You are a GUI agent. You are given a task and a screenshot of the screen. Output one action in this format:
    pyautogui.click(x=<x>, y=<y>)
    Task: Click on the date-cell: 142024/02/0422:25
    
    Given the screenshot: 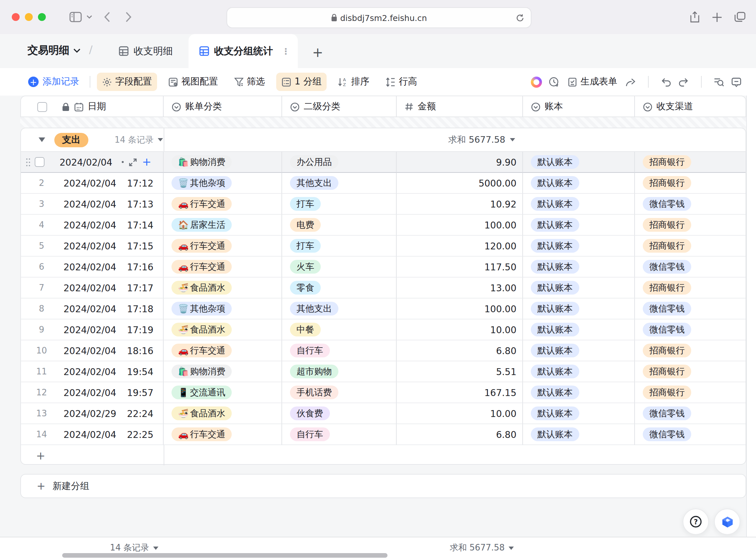 What is the action you would take?
    pyautogui.click(x=92, y=434)
    